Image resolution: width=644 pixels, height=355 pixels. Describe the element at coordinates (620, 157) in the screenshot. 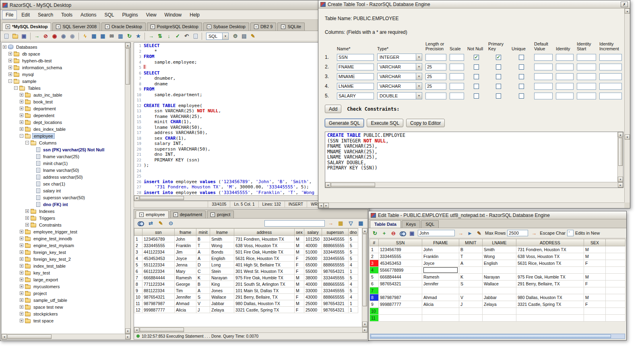

I see `sql-vertical-scrollbar: ▲ ▼` at that location.